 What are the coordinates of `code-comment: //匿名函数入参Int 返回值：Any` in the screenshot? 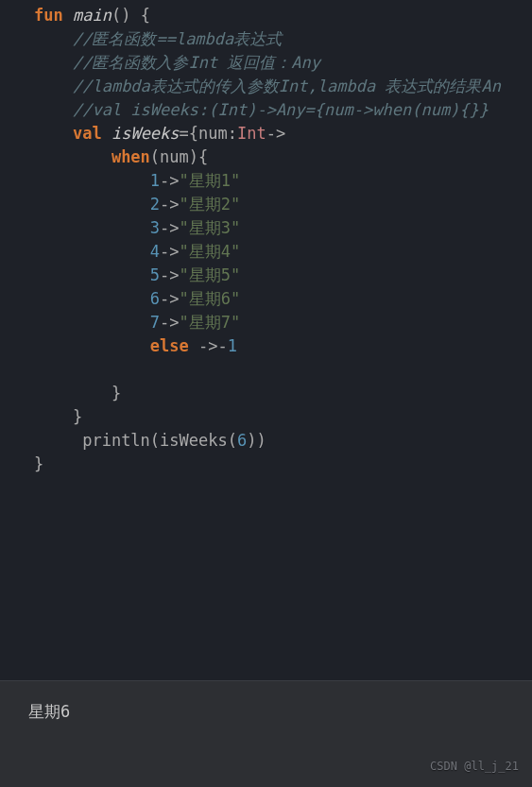 It's located at (266, 62).